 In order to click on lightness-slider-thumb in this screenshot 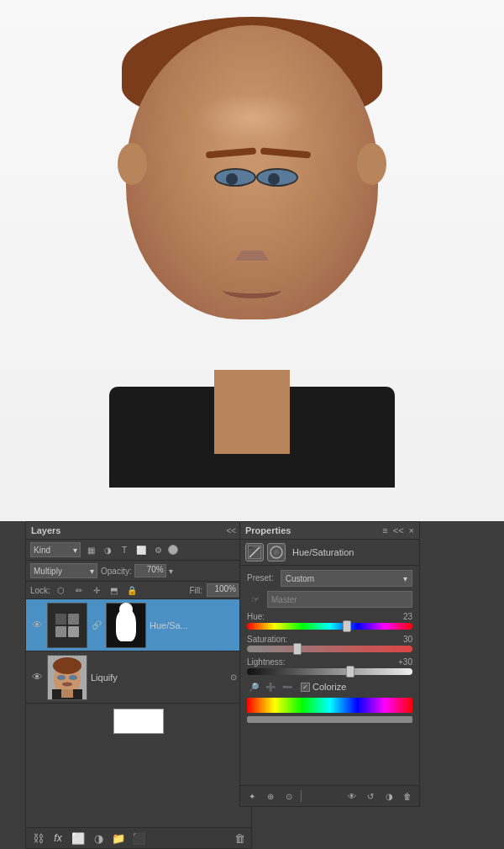, I will do `click(350, 672)`.